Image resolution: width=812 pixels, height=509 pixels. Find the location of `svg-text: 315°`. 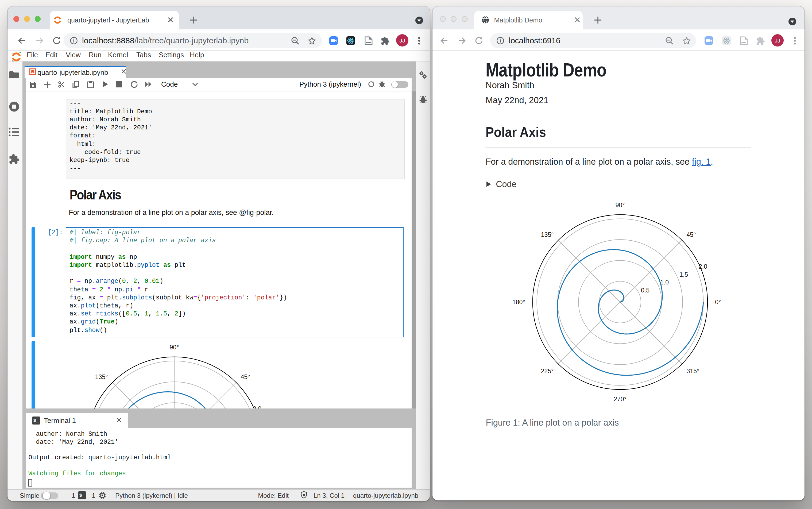

svg-text: 315° is located at coordinates (693, 371).